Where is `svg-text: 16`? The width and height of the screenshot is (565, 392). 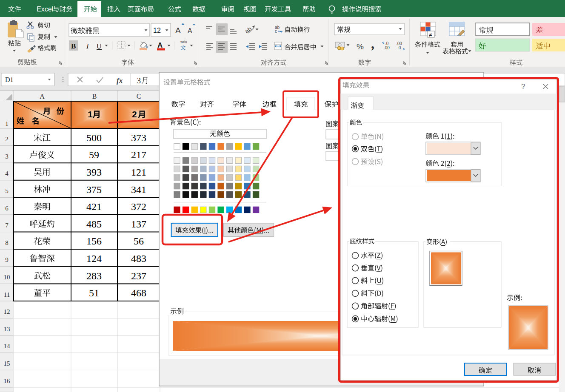 svg-text: 16 is located at coordinates (7, 381).